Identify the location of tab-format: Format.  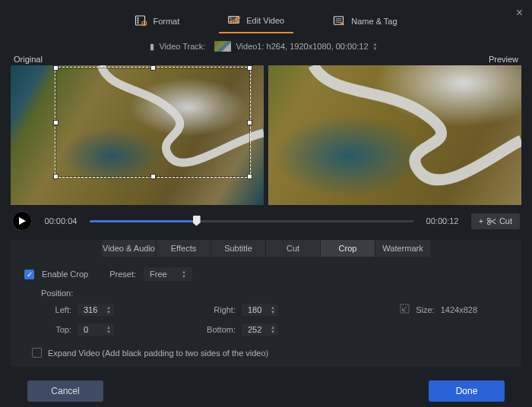
(157, 21).